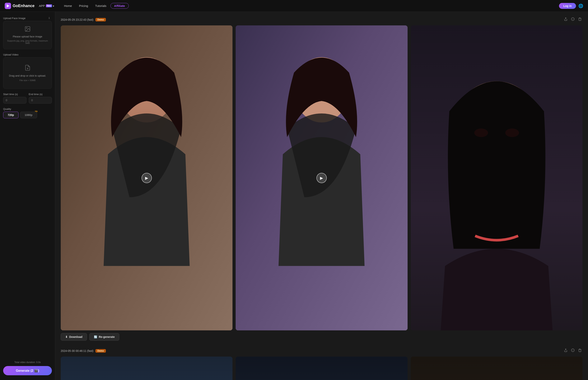  What do you see at coordinates (101, 351) in the screenshot?
I see `result-2-demo-badge: Demo` at bounding box center [101, 351].